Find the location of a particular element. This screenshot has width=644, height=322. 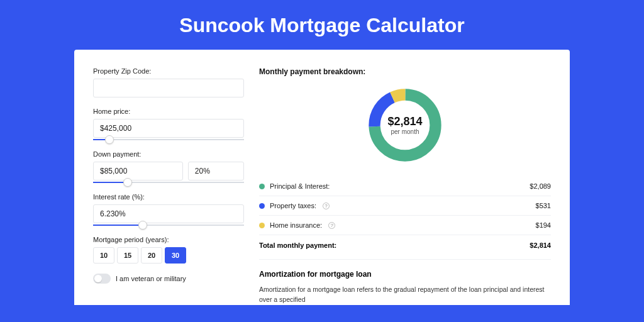

legend-principal: Principal & Interest: $2,089 is located at coordinates (405, 186).